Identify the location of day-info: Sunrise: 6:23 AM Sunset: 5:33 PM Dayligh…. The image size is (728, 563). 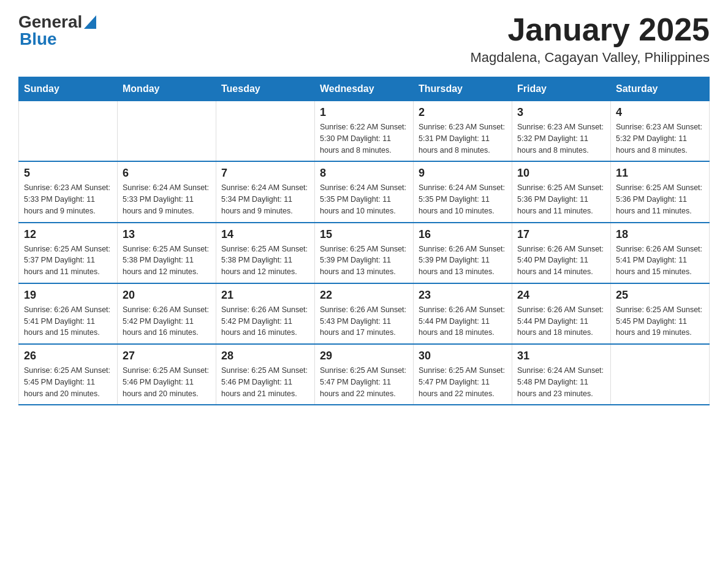
(68, 199).